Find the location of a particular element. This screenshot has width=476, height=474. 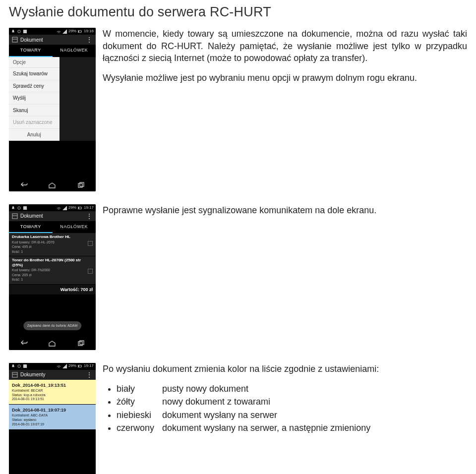

popup-item-prices: Sprawdź ceny is located at coordinates (34, 86).